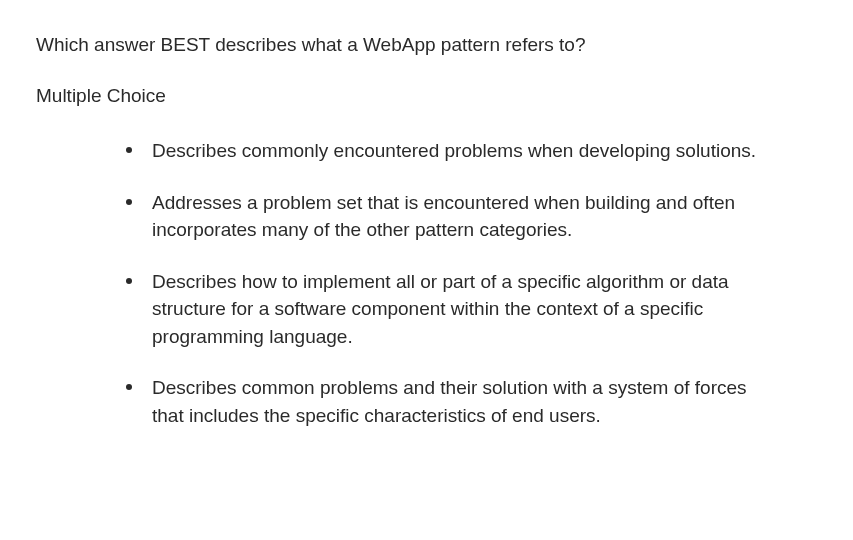 The width and height of the screenshot is (853, 540). Describe the element at coordinates (442, 310) in the screenshot. I see `option-item: Describes how to implement all or part o…` at that location.